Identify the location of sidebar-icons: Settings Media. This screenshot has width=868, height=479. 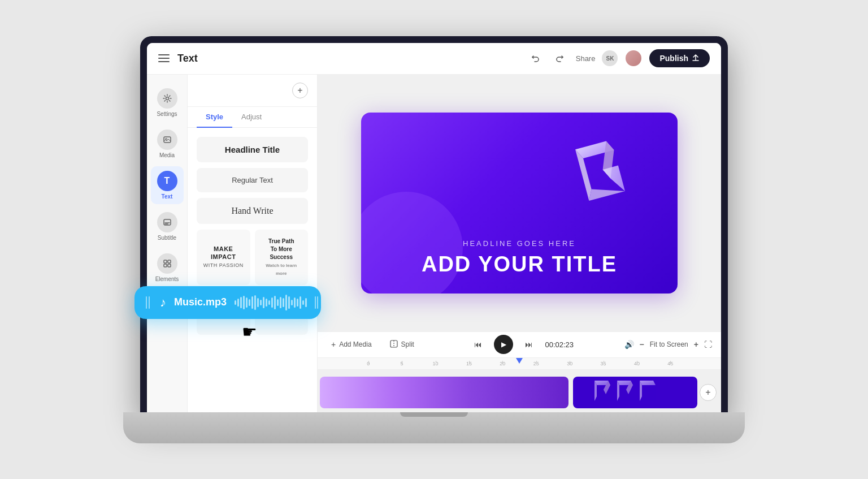
(167, 245).